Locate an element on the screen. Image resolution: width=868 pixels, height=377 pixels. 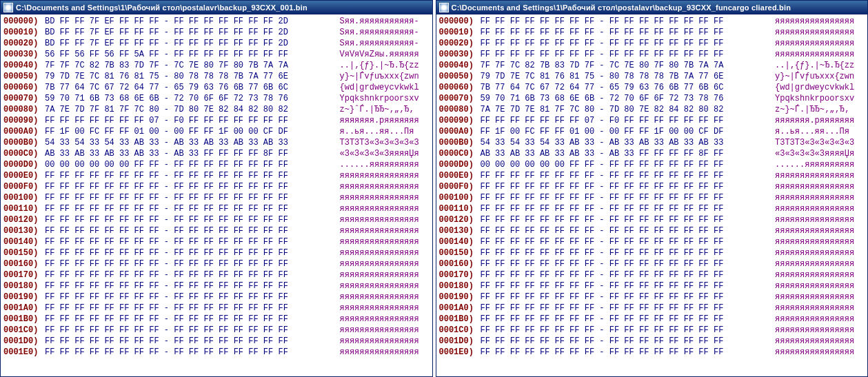
offset-cell: 0000C0) is located at coordinates (460, 154).